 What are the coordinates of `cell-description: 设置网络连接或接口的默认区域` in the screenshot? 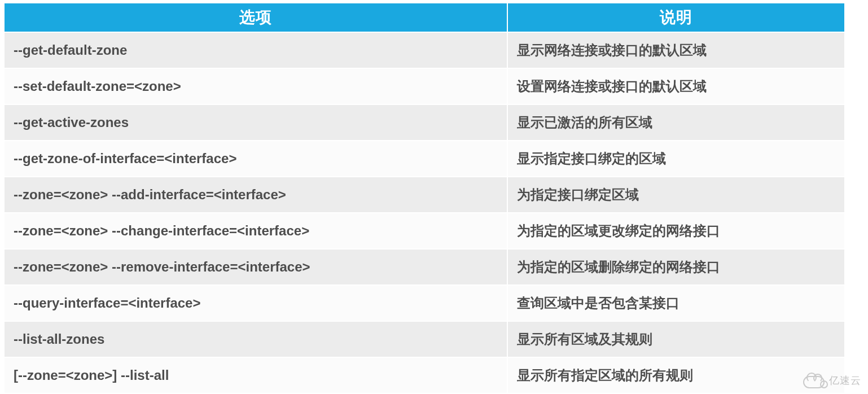 It's located at (676, 86).